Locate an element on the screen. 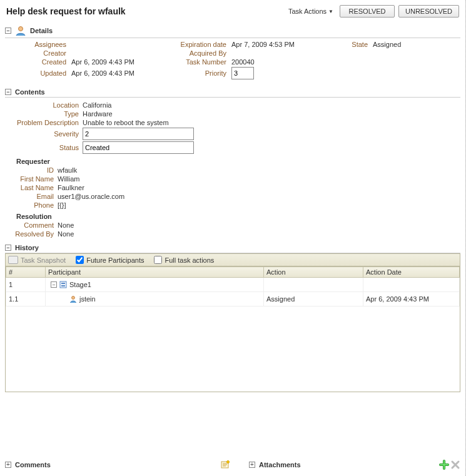  creator-label: Creator is located at coordinates (41, 53).